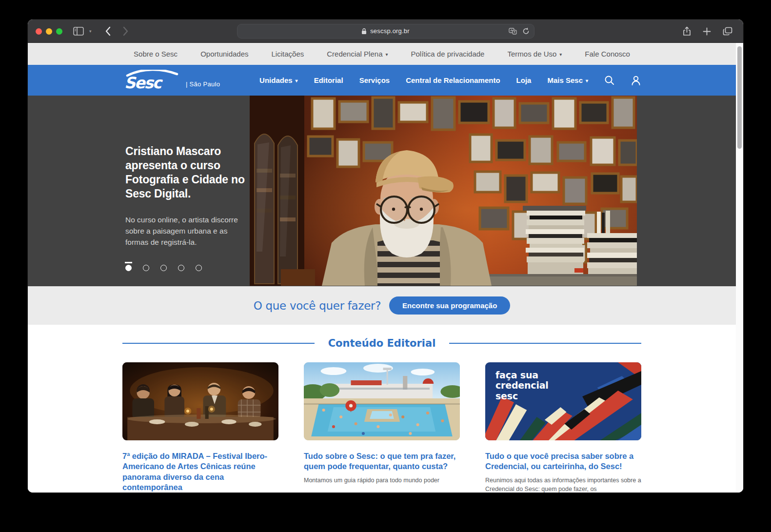  Describe the element at coordinates (565, 80) in the screenshot. I see `nav-label: Mais Sesc` at that location.